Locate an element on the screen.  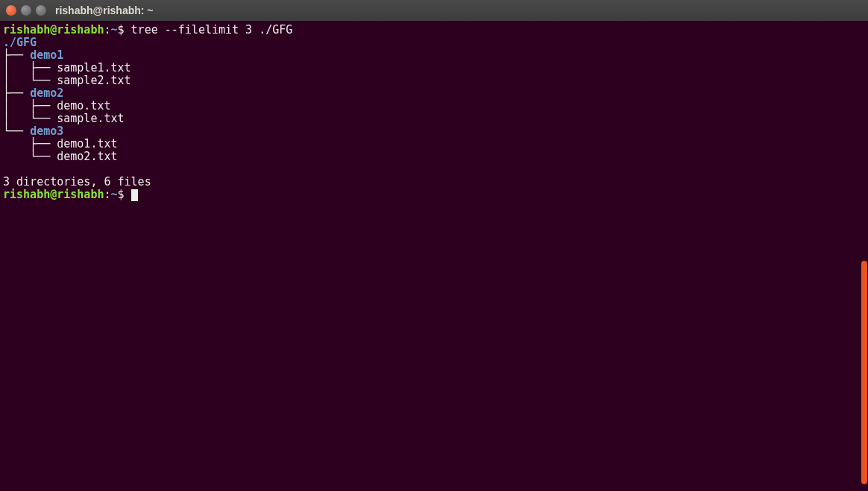
cursor-icon is located at coordinates (134, 195).